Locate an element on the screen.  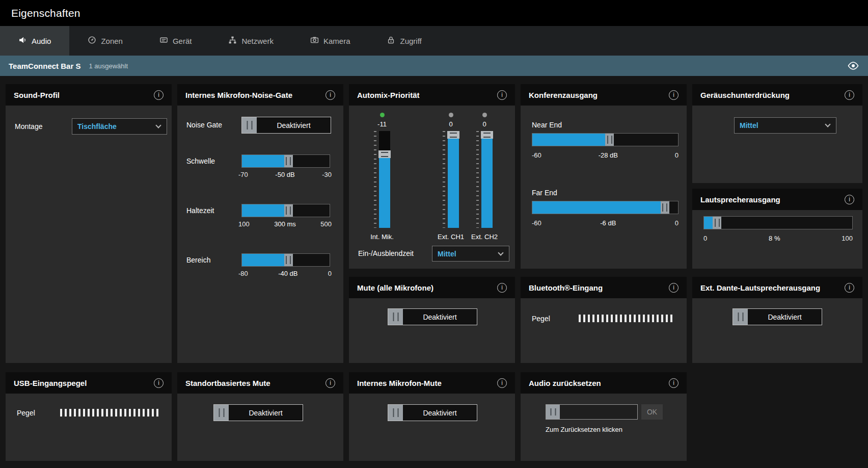
chevron-down-icon is located at coordinates (827, 124).